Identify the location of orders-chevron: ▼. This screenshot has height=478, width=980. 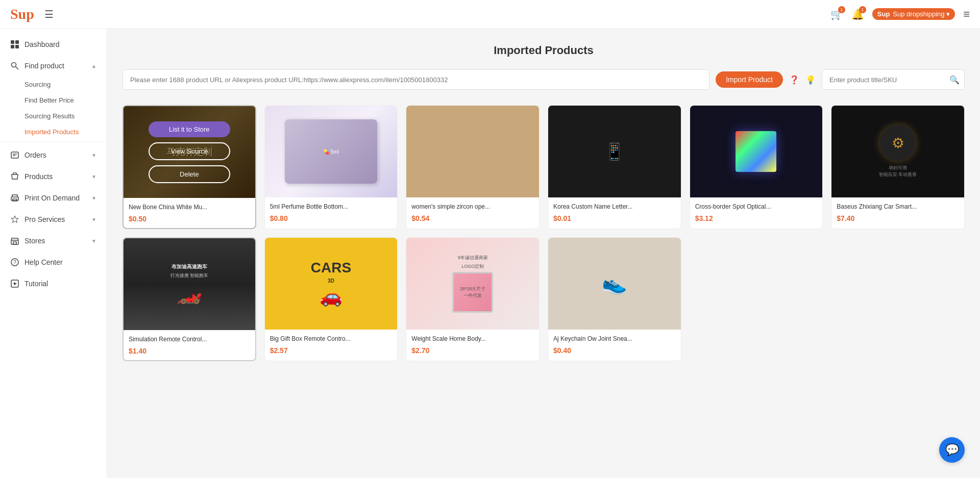
(94, 155).